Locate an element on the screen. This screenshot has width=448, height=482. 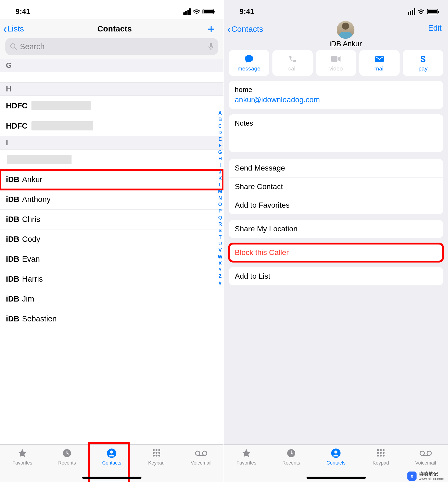
option-share-contact: Share Contact is located at coordinates (336, 187).